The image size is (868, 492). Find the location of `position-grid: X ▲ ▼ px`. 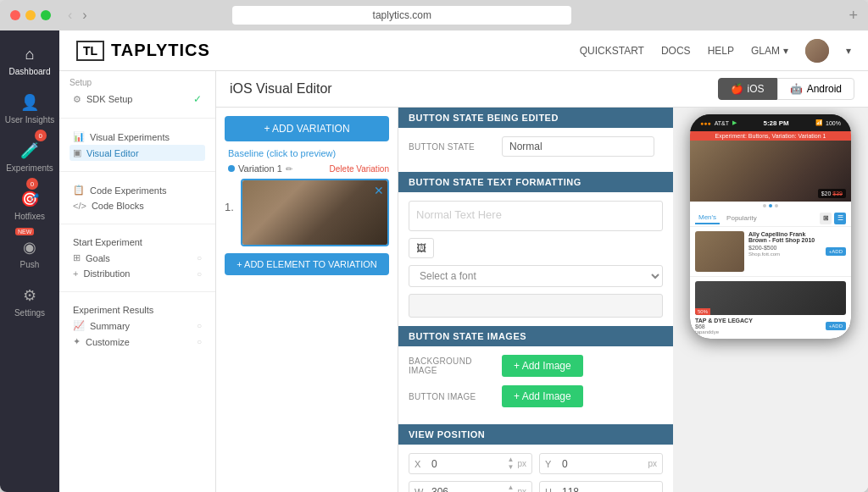

position-grid: X ▲ ▼ px is located at coordinates (536, 473).